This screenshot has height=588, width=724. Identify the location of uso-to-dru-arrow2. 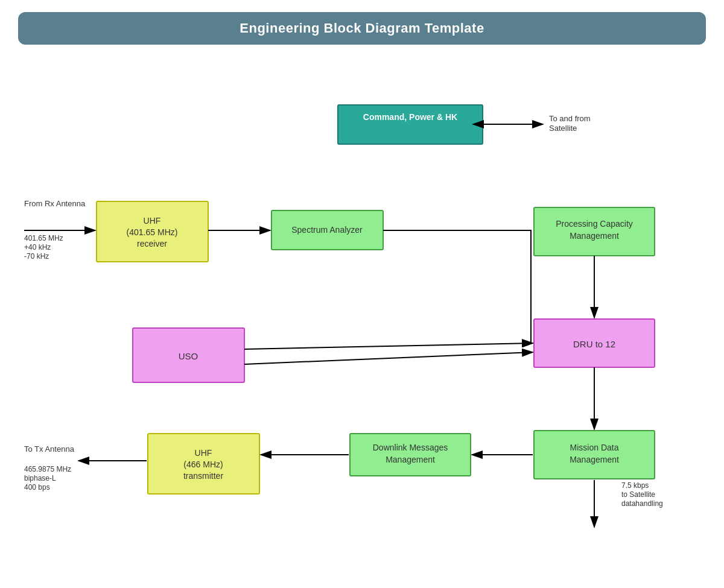
(389, 358).